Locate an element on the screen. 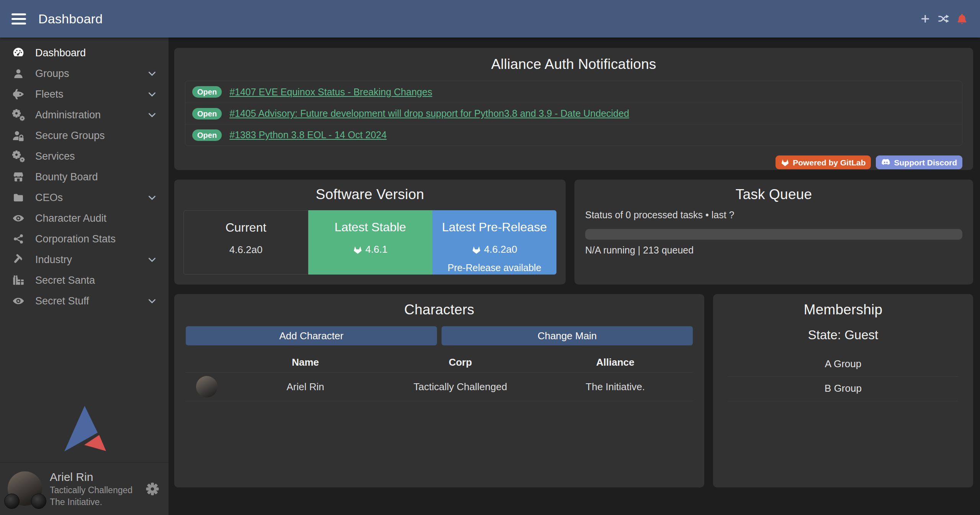  sidebar-item-corporation-stats: Corporation Stats is located at coordinates (84, 239).